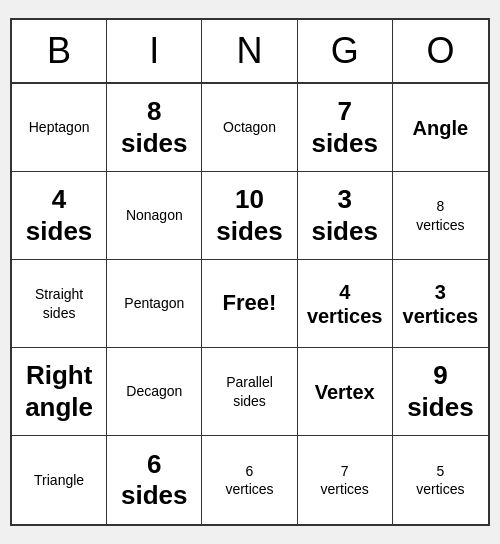 This screenshot has height=544, width=500. Describe the element at coordinates (346, 480) in the screenshot. I see `bingo-cell: 7 vertices` at that location.